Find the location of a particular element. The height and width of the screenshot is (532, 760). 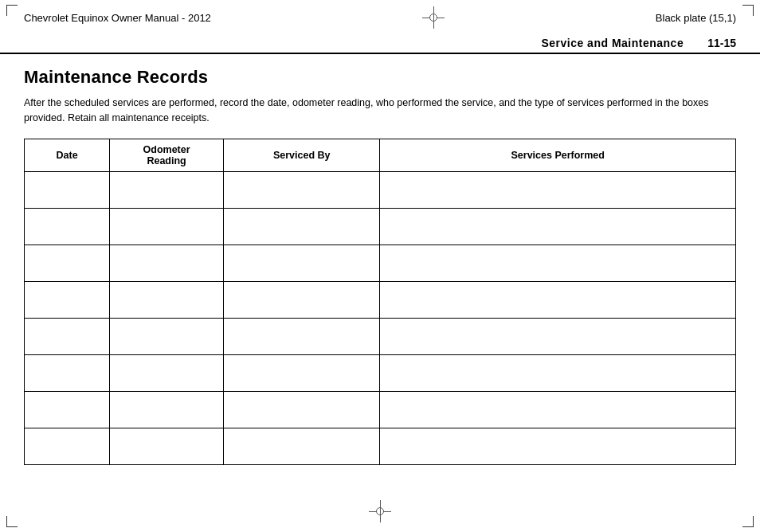

table-cell-row6-col1 is located at coordinates (167, 409).